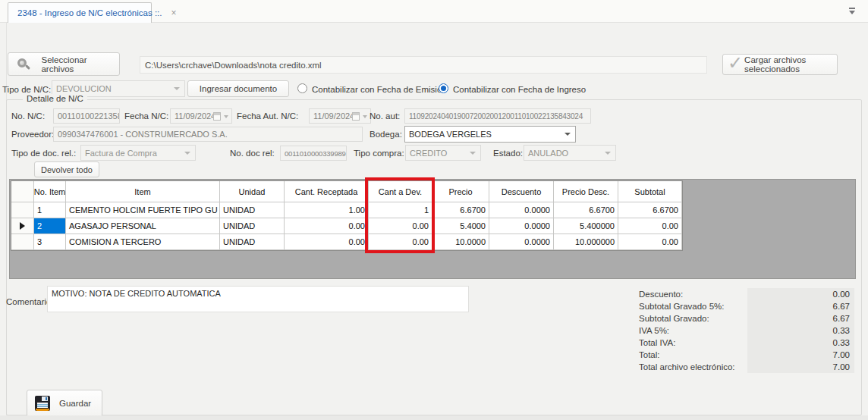 This screenshot has width=868, height=420. I want to click on totals-row: IVA 5%:0.33, so click(747, 331).